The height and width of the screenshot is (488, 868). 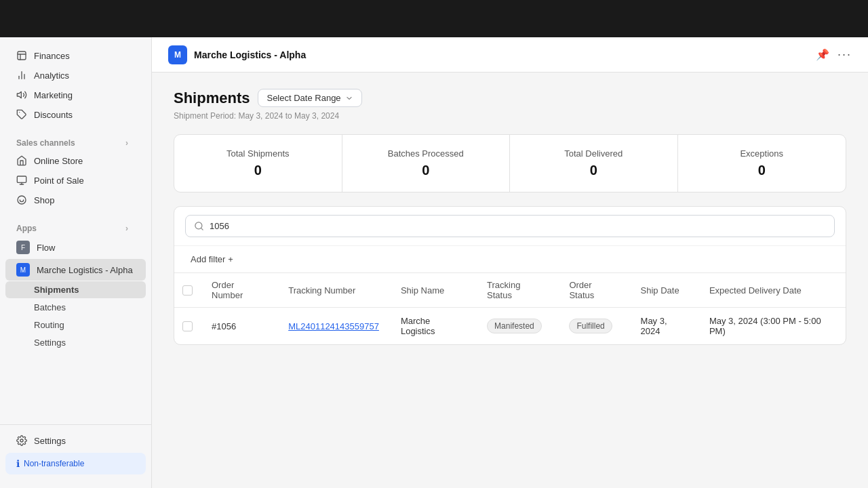 What do you see at coordinates (845, 54) in the screenshot?
I see `more-options-icon: ···` at bounding box center [845, 54].